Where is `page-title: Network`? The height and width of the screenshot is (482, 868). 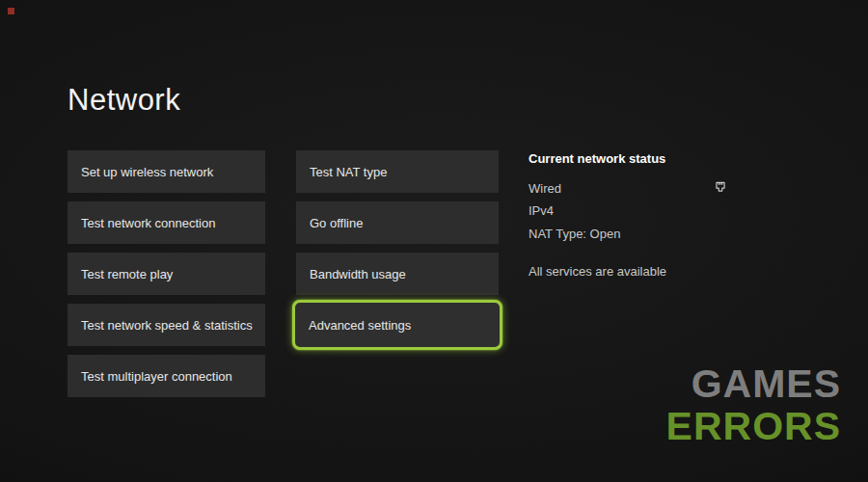
page-title: Network is located at coordinates (123, 100).